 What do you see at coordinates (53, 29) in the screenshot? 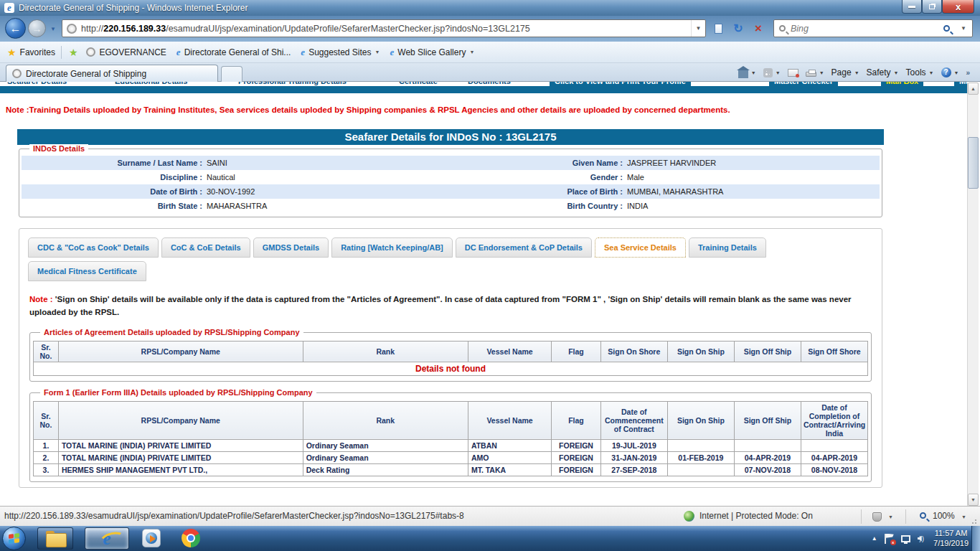
I see `recent-pages-dropdown-icon: ▼` at bounding box center [53, 29].